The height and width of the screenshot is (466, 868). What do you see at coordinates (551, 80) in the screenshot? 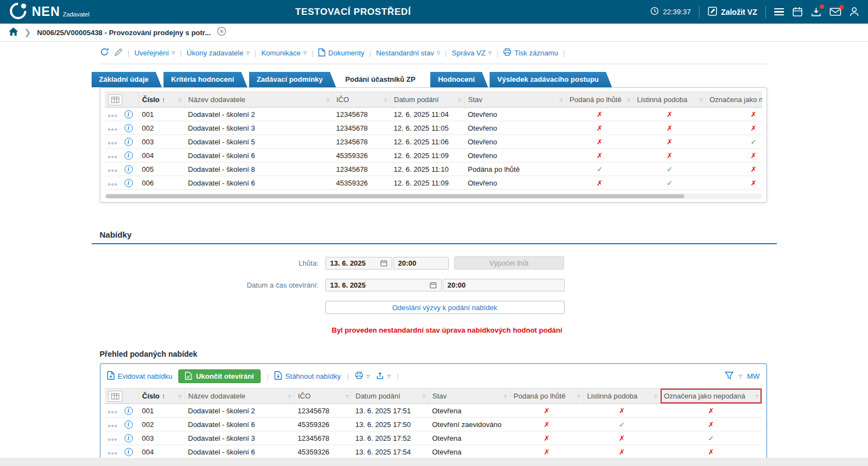
I see `tab-v-sledek-zad-vac-ho-postupu: Výsledek zadávacího postupu` at bounding box center [551, 80].